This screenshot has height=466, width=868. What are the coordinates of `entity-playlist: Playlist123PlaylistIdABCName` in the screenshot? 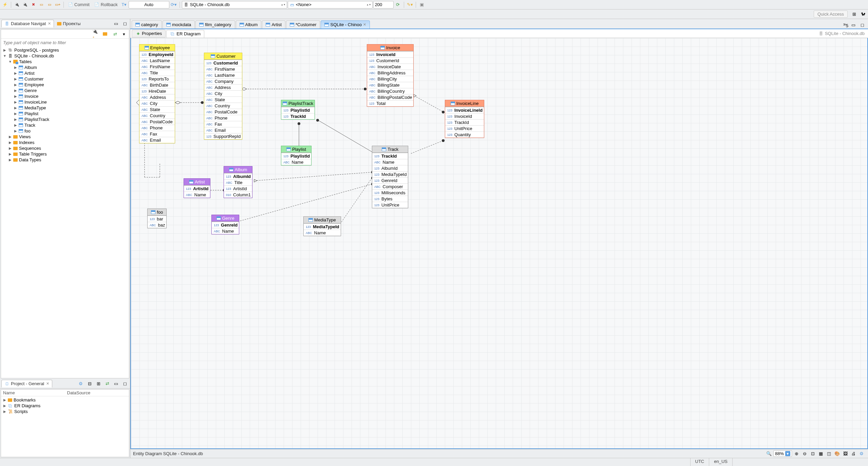 It's located at (296, 156).